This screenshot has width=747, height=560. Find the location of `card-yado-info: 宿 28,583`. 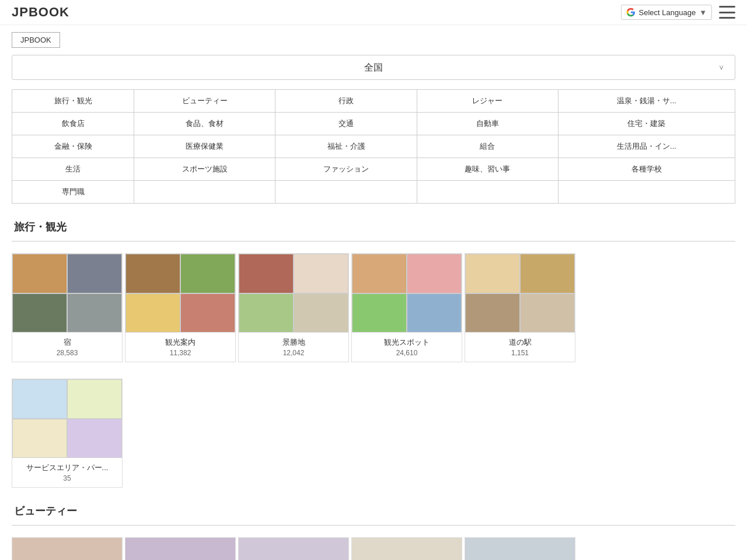

card-yado-info: 宿 28,583 is located at coordinates (67, 347).